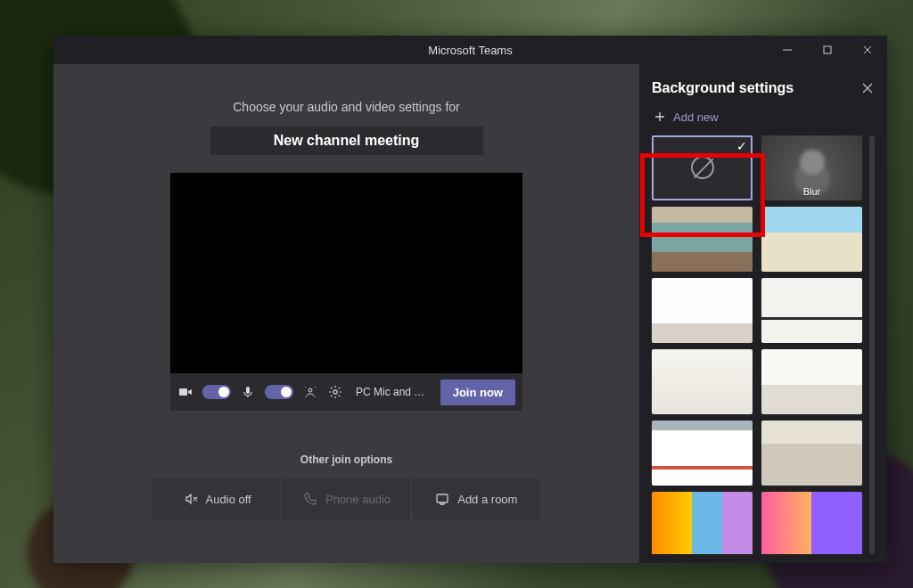  I want to click on other-options-row: Audio off Phone audio Add a room, so click(346, 499).